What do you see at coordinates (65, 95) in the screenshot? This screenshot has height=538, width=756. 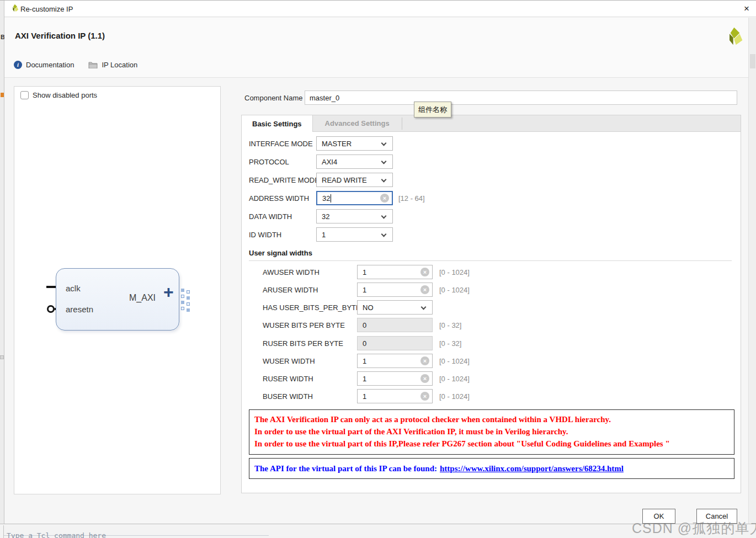 I see `show-disabled-ports-label: Show disabled ports` at bounding box center [65, 95].